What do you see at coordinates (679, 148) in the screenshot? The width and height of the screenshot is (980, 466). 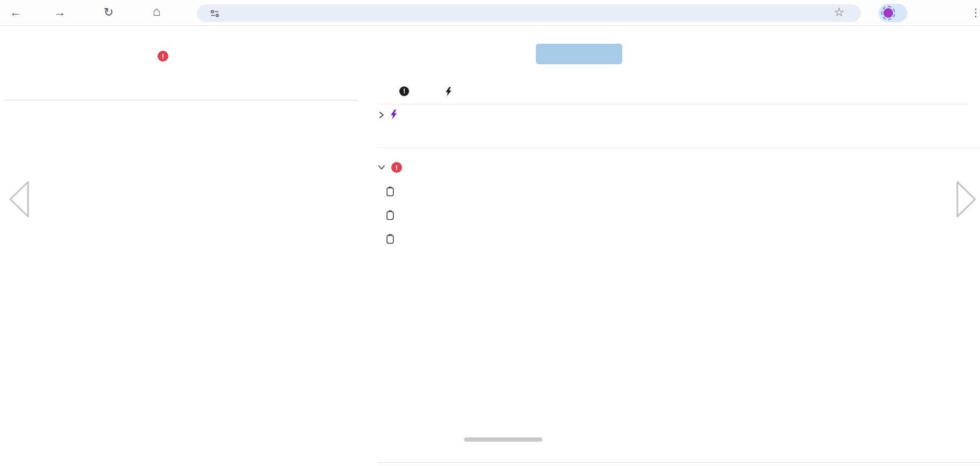 I see `detail-mid-divider` at bounding box center [679, 148].